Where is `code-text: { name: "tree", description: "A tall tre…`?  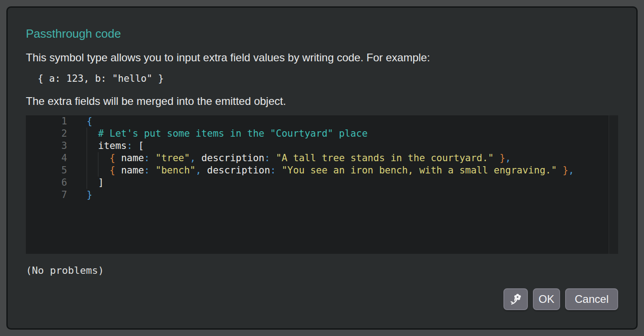
code-text: { name: "tree", description: "A tall tre… is located at coordinates (289, 158).